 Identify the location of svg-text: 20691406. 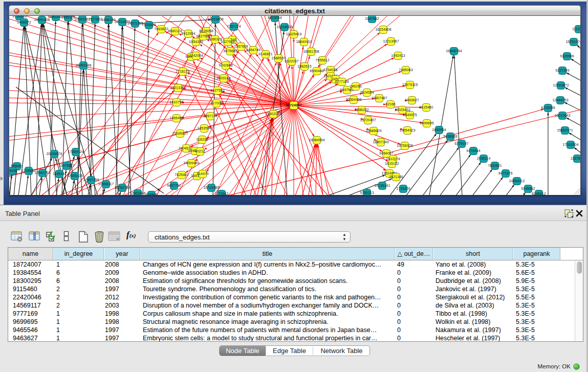
(42, 19).